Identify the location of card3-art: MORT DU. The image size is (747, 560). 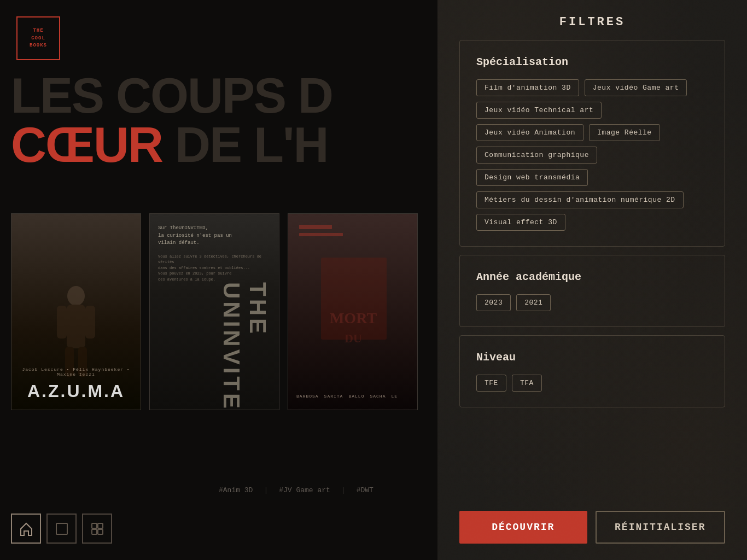
(353, 312).